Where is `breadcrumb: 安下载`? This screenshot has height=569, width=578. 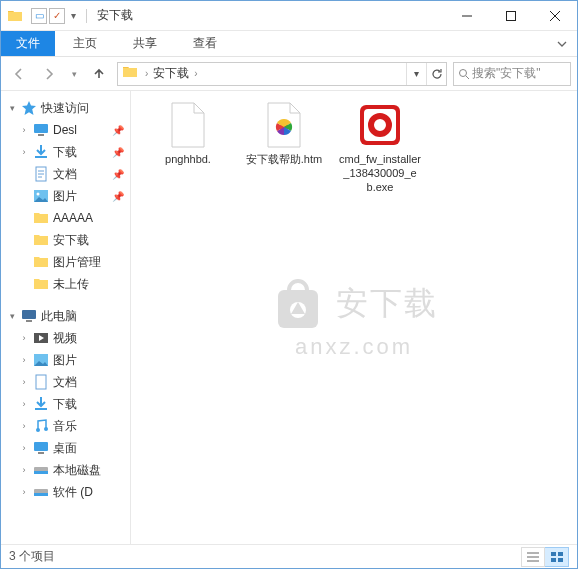
breadcrumb: 安下载 is located at coordinates (171, 74).